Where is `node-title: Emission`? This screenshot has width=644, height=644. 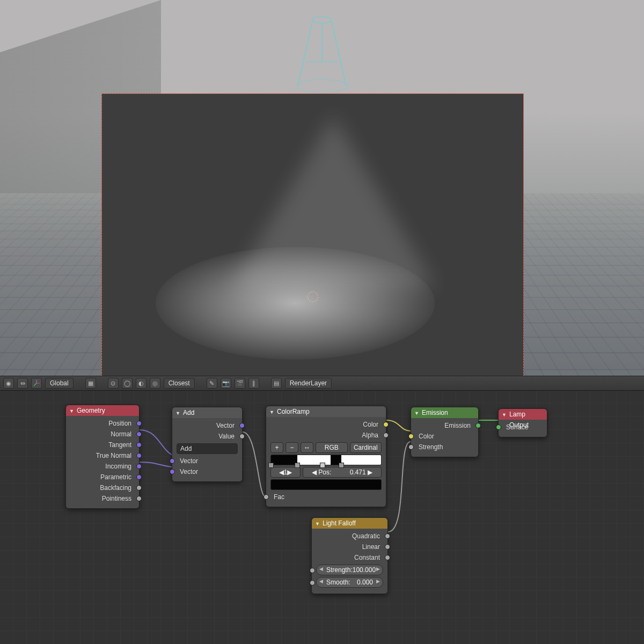 node-title: Emission is located at coordinates (444, 413).